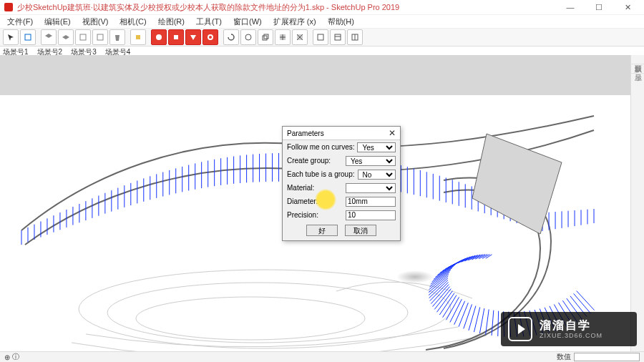 This screenshot has width=644, height=362. Describe the element at coordinates (322, 230) in the screenshot. I see `ok-button: 好` at that location.